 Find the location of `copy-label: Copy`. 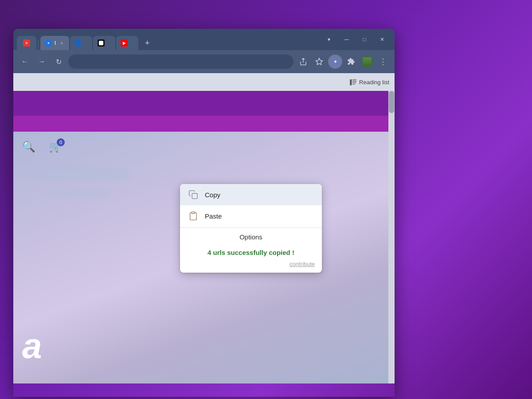

copy-label: Copy is located at coordinates (213, 195).